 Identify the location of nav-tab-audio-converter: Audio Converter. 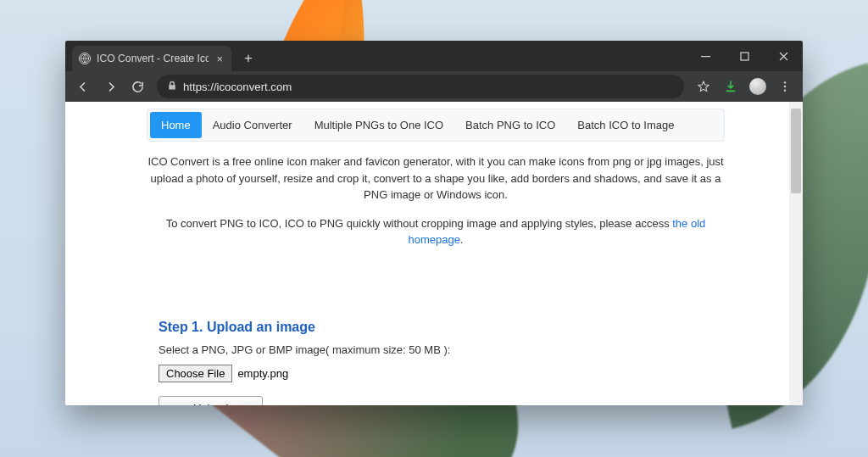
(253, 125).